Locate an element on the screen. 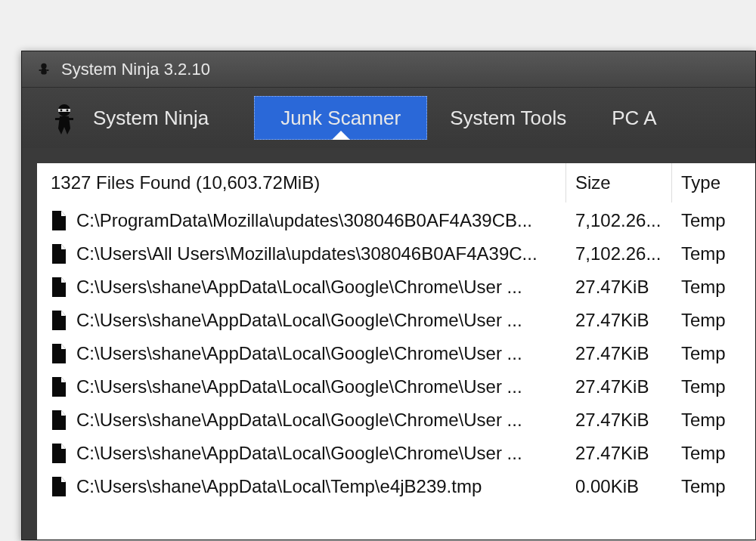 The width and height of the screenshot is (756, 541). file-size: 0.00KiB is located at coordinates (619, 487).